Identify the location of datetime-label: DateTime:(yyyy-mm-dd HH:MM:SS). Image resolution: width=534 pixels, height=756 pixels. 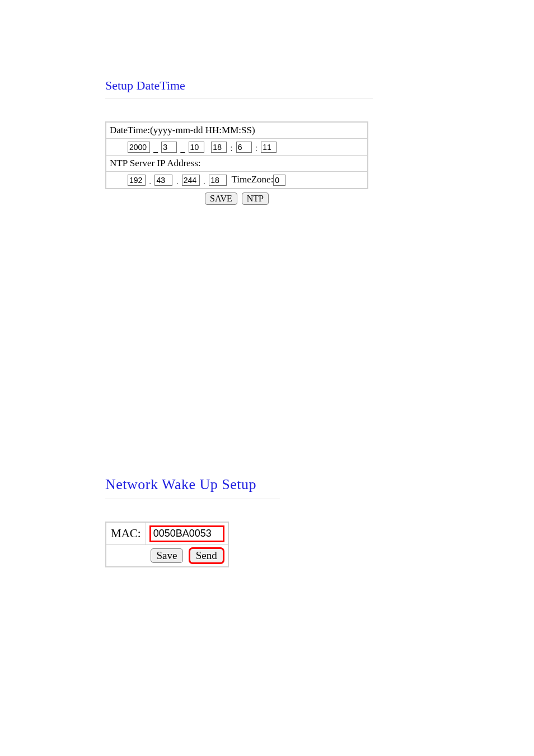
(237, 130).